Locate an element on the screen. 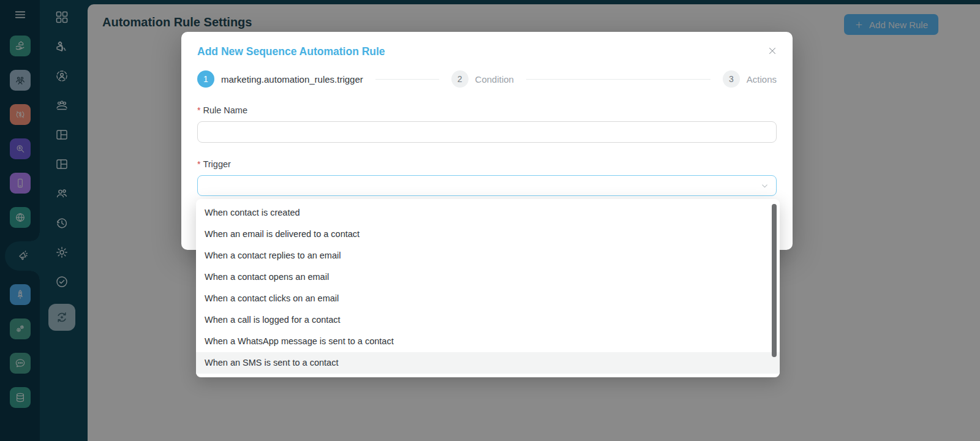  chevron-down-icon is located at coordinates (764, 186).